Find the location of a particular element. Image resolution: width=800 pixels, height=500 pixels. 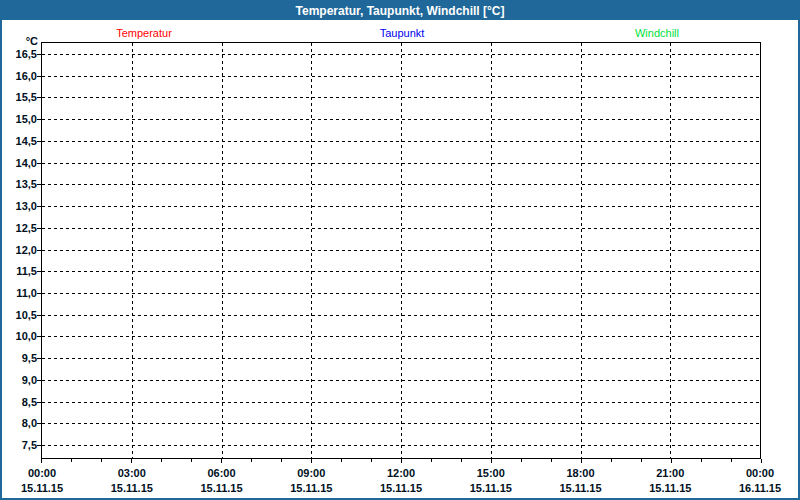

y-tick-label: 10,5 is located at coordinates (20, 315).